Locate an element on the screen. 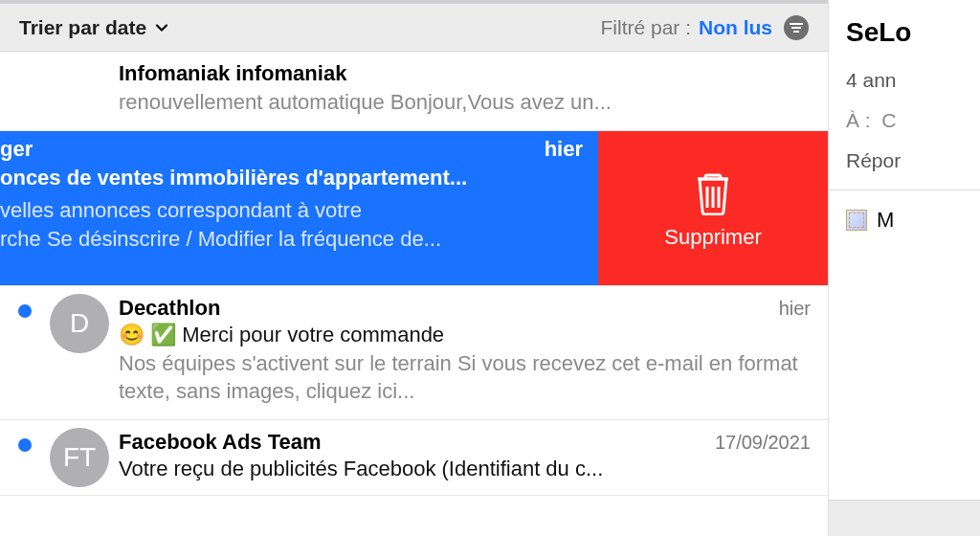 Image resolution: width=980 pixels, height=536 pixels. attachment-label: M is located at coordinates (885, 220).